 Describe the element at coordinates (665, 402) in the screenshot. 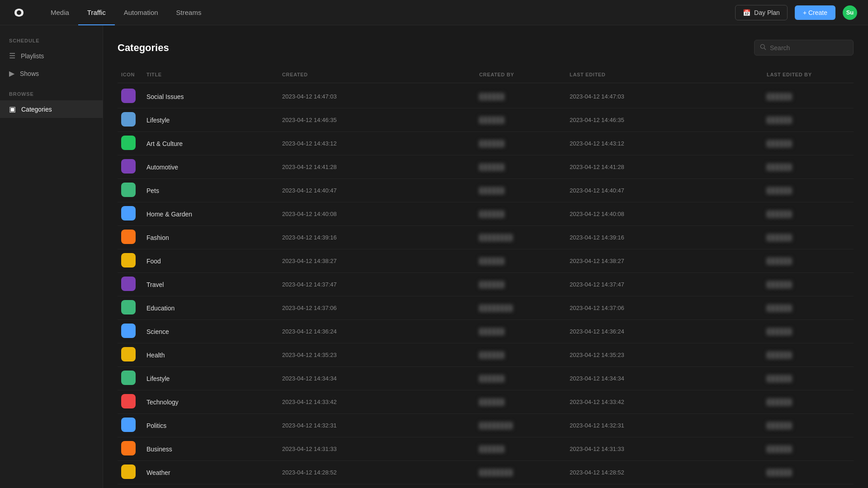

I see `td-last-edited: 2023-04-12 14:33:42` at that location.